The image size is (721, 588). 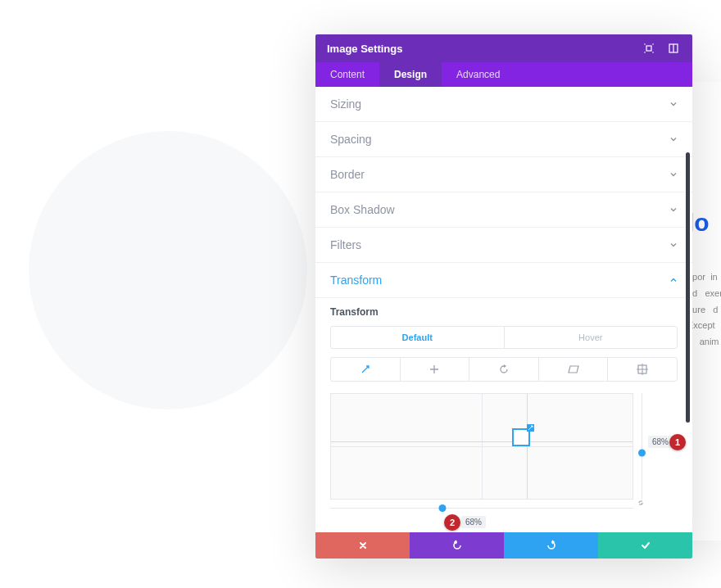 What do you see at coordinates (457, 545) in the screenshot?
I see `undo-button` at bounding box center [457, 545].